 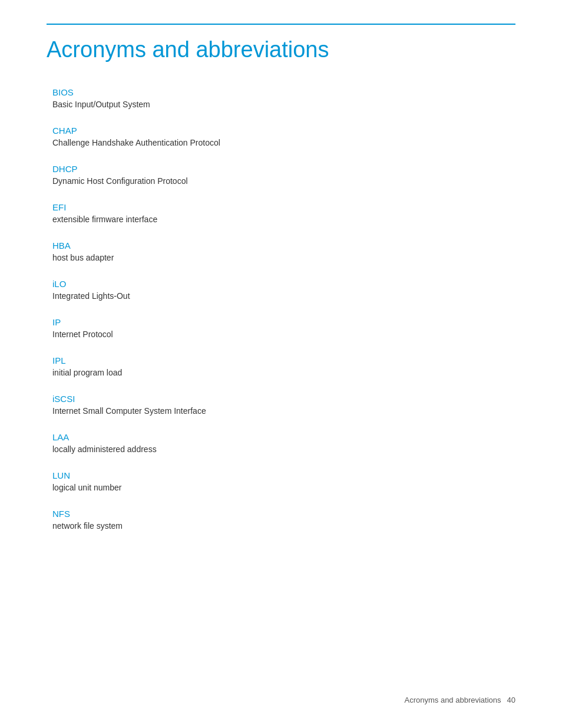 I want to click on acronym-definition: Internet Protocol, so click(x=284, y=334).